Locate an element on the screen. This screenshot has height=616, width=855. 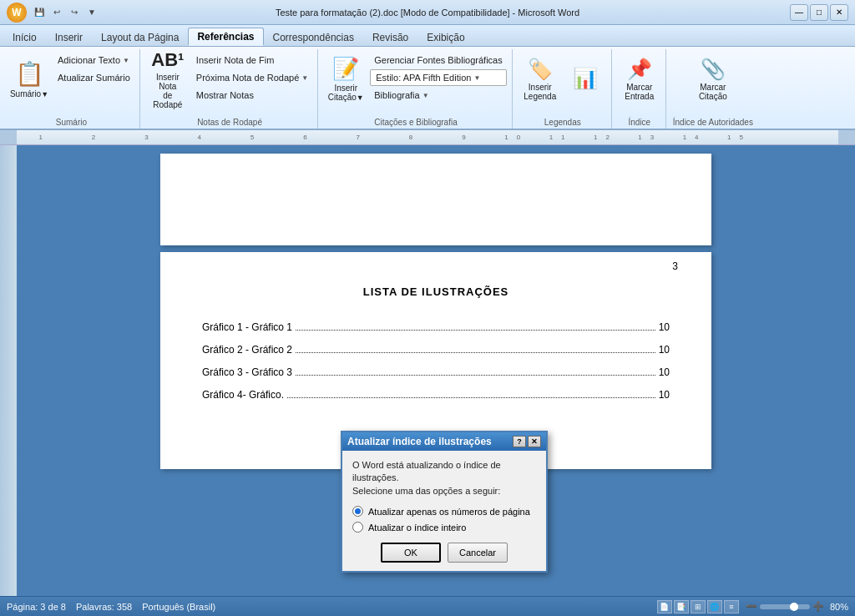
dialog-close-btn: ✕ is located at coordinates (534, 442).